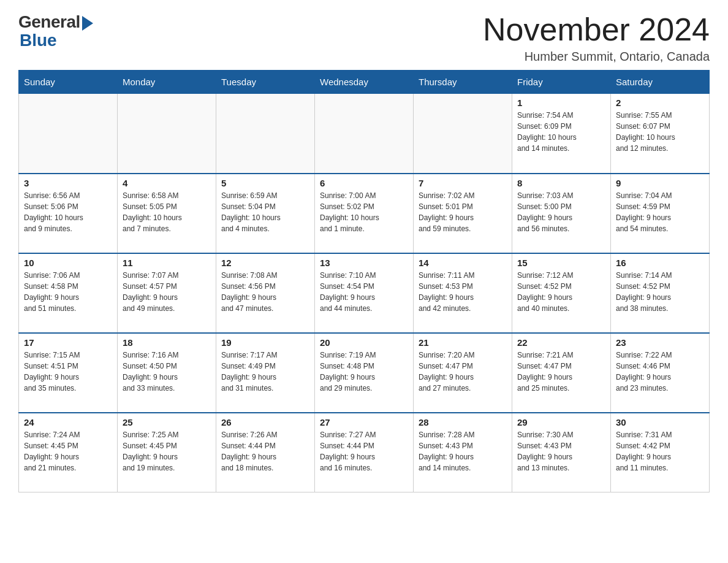  Describe the element at coordinates (265, 451) in the screenshot. I see `day-info: Sunrise: 7:26 AM Sunset: 4:44 PM Dayligh…` at that location.